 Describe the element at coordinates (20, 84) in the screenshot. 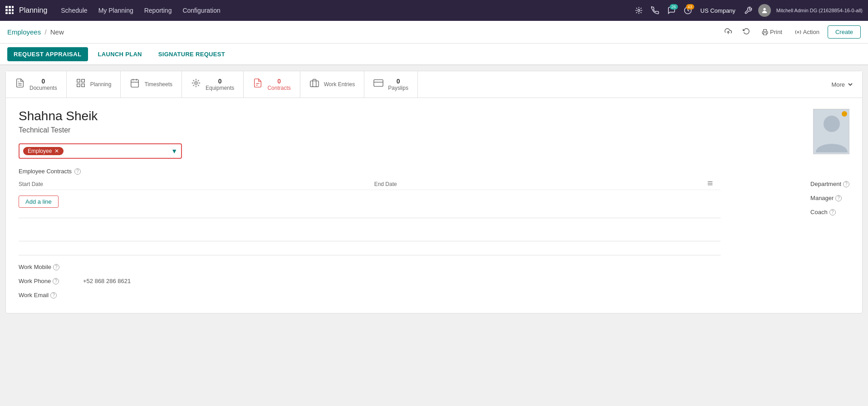

I see `documents-icon` at that location.